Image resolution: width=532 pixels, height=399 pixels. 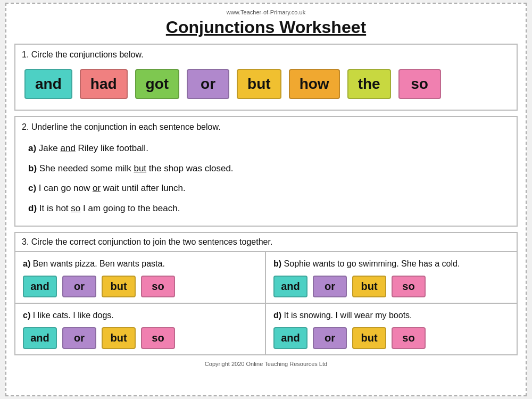 What do you see at coordinates (369, 84) in the screenshot?
I see `word-box-the: the` at bounding box center [369, 84].